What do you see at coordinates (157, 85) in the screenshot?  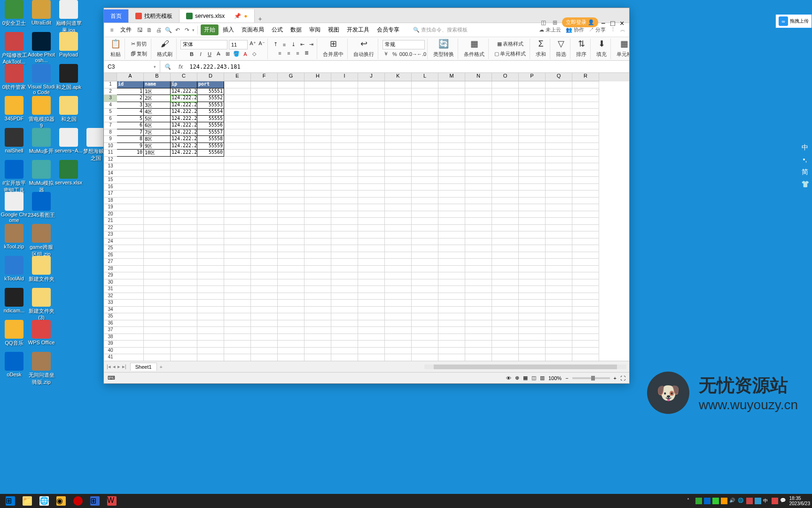 I see `cell-B1: name` at bounding box center [157, 85].